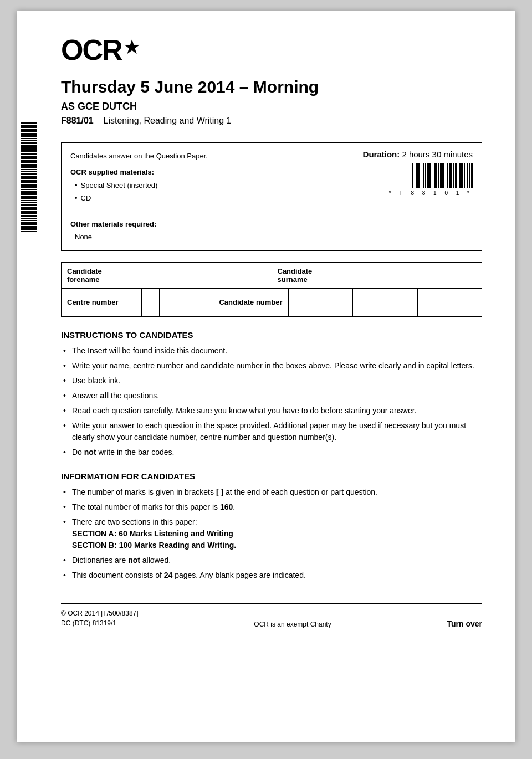 Image resolution: width=532 pixels, height=759 pixels. What do you see at coordinates (272, 394) in the screenshot?
I see `instructions-section: INSTRUCTIONS TO CANDIDATES The Insert wi…` at bounding box center [272, 394].